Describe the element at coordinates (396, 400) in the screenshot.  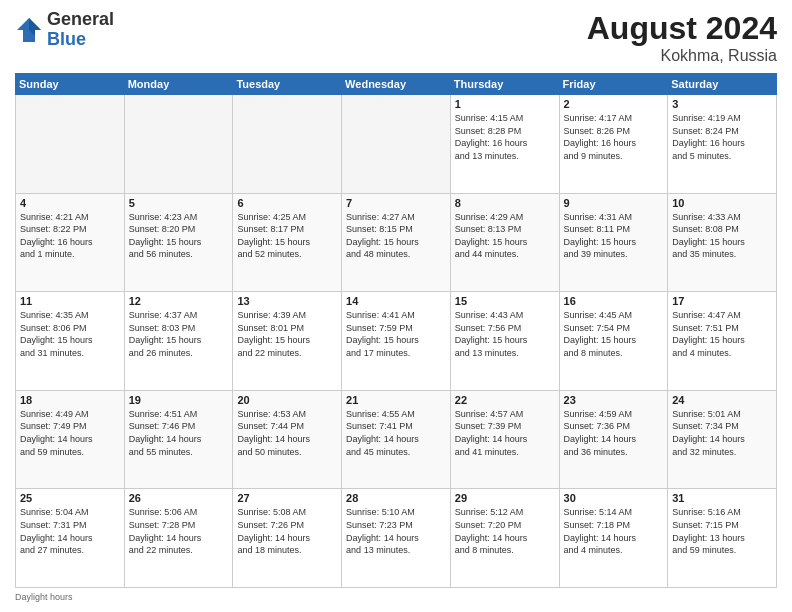
I see `day-number-21: 21` at that location.